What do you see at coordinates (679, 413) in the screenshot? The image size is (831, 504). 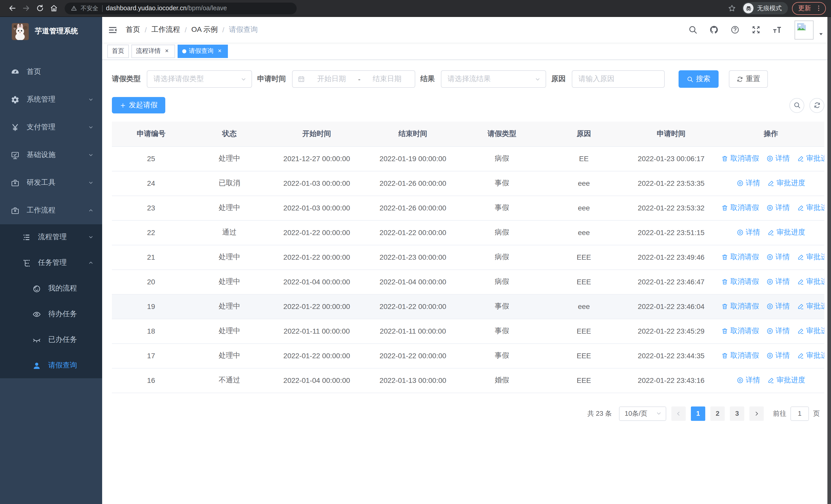 I see `prev-page-button` at bounding box center [679, 413].